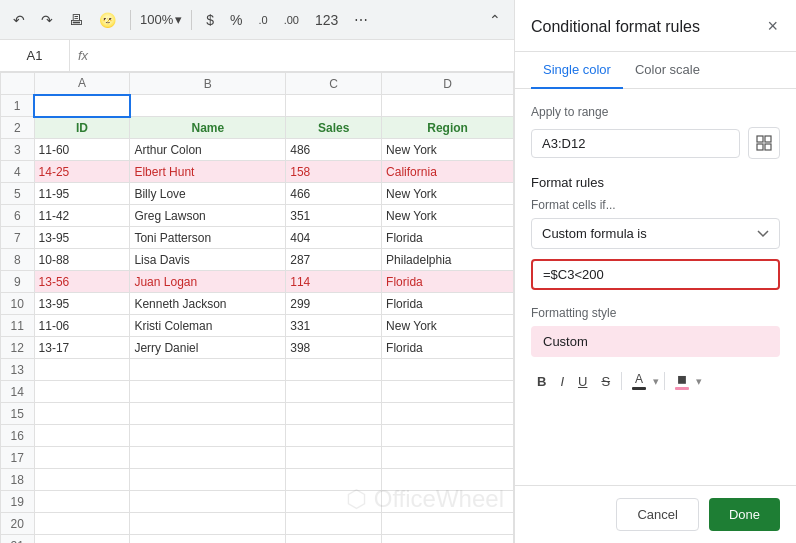 The height and width of the screenshot is (543, 796). What do you see at coordinates (161, 20) in the screenshot?
I see `zoom-dropdown: 100% ▾` at bounding box center [161, 20].